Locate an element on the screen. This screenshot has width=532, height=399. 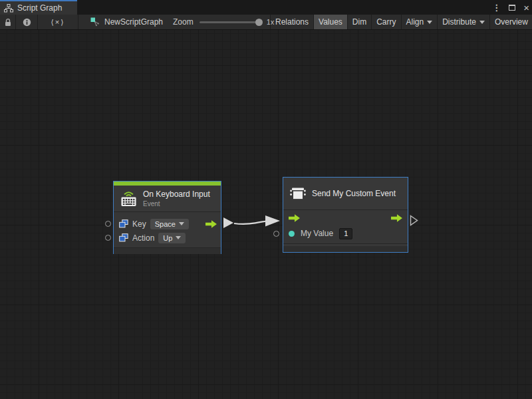
node-header: Send My Custom Event is located at coordinates (346, 194).